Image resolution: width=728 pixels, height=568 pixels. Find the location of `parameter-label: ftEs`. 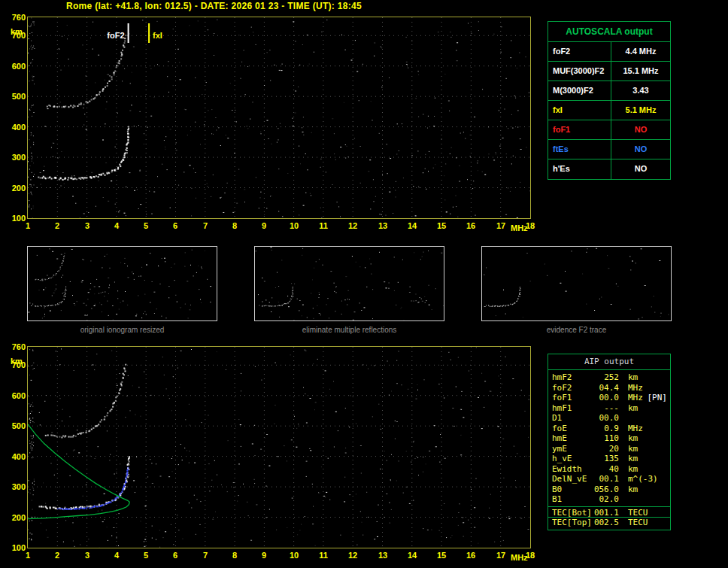

parameter-label: ftEs is located at coordinates (580, 149).